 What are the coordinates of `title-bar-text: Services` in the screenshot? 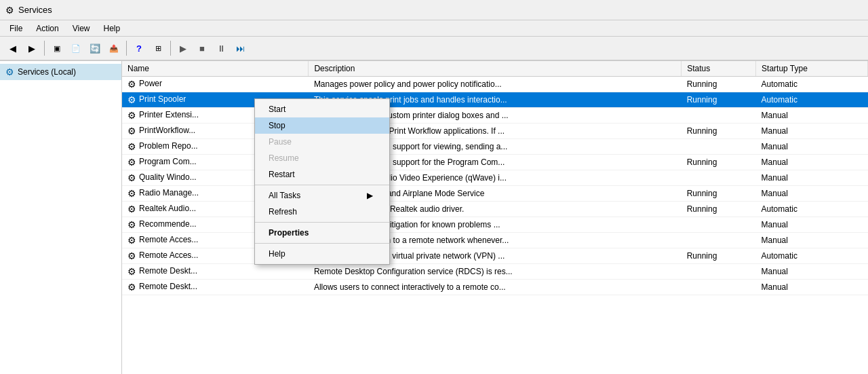 It's located at (35, 10).